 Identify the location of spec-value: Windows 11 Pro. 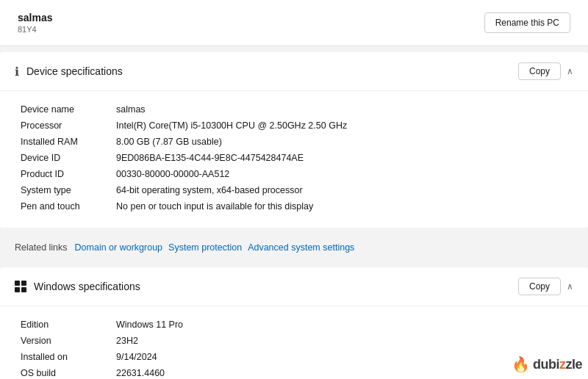
(342, 325).